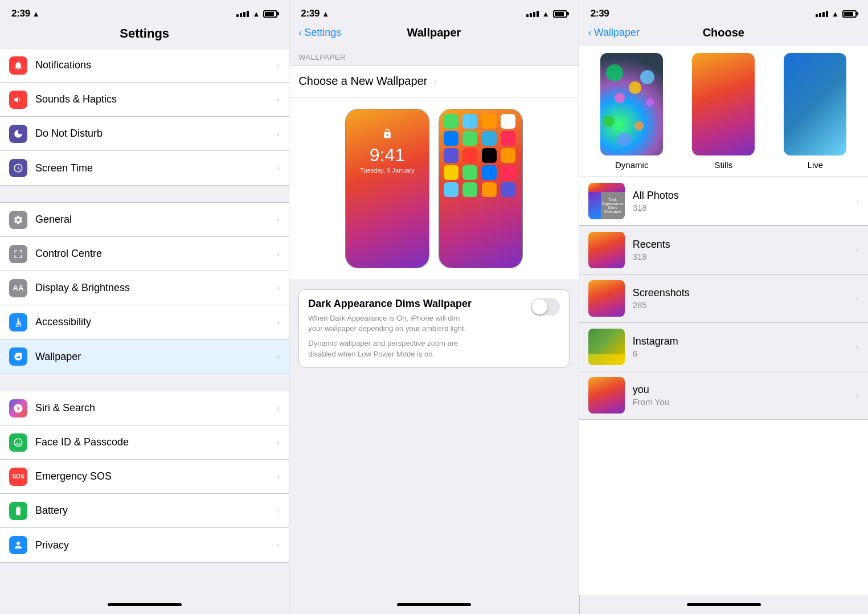 The width and height of the screenshot is (868, 614). What do you see at coordinates (156, 65) in the screenshot?
I see `notifications-label: Notifications` at bounding box center [156, 65].